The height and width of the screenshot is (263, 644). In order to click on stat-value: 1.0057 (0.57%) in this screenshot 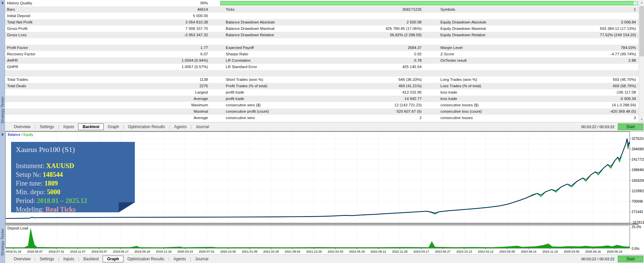, I will do `click(152, 67)`.